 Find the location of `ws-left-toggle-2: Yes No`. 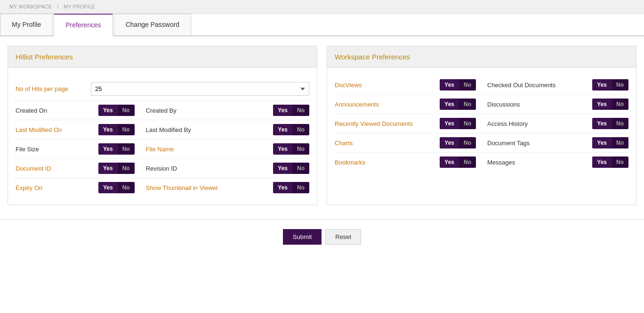

ws-left-toggle-2: Yes No is located at coordinates (458, 124).